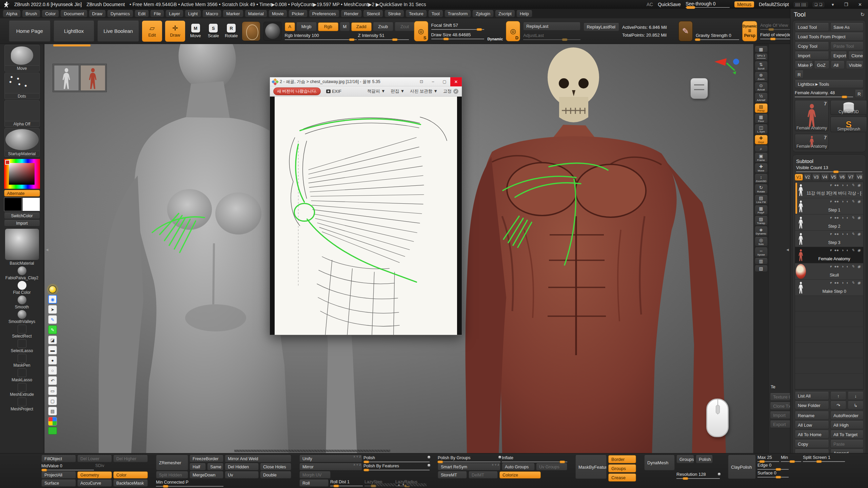 This screenshot has width=868, height=488. Describe the element at coordinates (53, 320) in the screenshot. I see `pen-strip-tool: ✎` at that location.